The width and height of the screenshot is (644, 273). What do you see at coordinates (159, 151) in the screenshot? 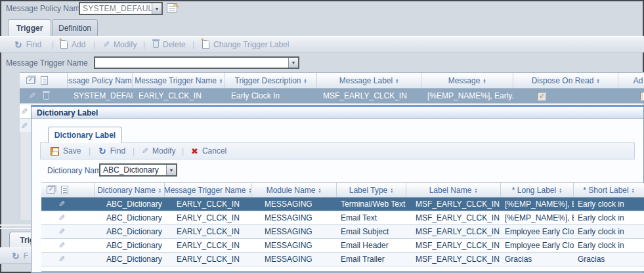
I see `dialog-modify-button: ✎ Modify` at bounding box center [159, 151].